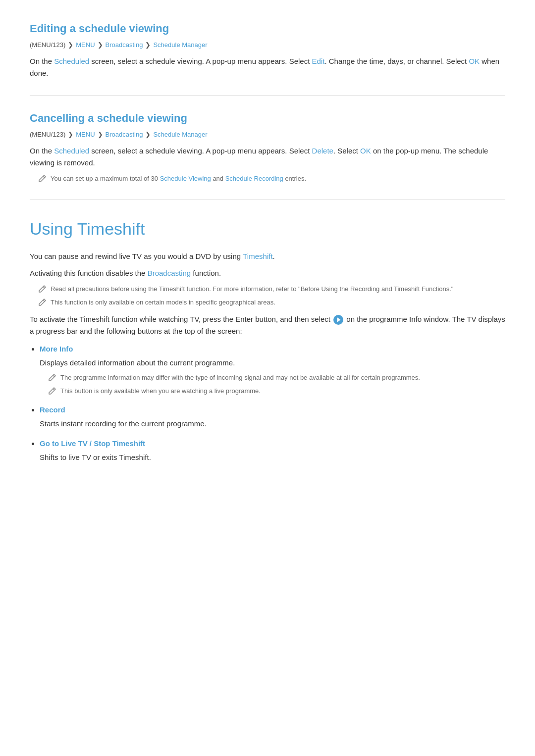 The image size is (535, 756). What do you see at coordinates (70, 46) in the screenshot?
I see `breadcrumb-sep1: ❯` at bounding box center [70, 46].